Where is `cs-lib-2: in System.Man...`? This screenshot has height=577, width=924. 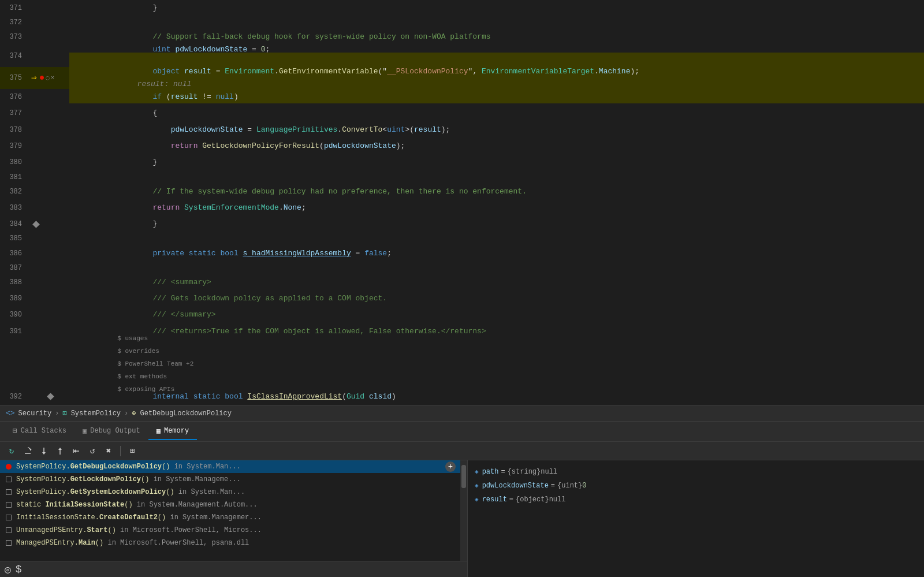 cs-lib-2: in System.Man... is located at coordinates (210, 492).